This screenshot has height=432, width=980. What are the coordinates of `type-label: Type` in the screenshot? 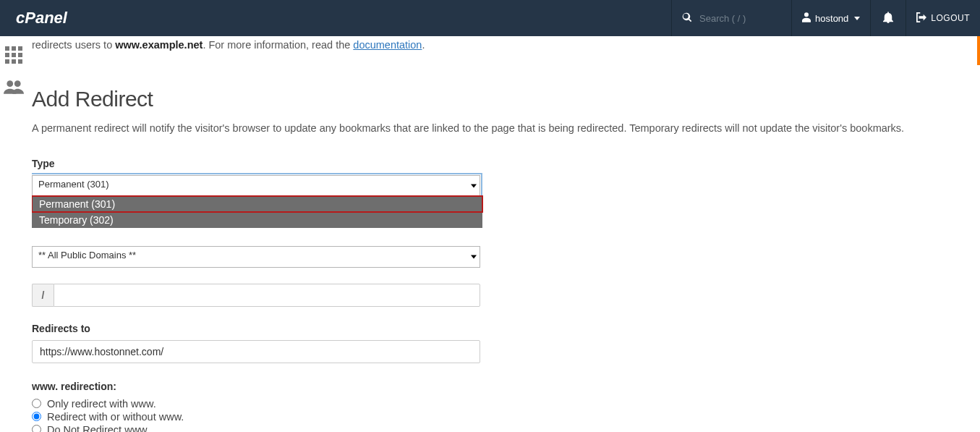 It's located at (256, 164).